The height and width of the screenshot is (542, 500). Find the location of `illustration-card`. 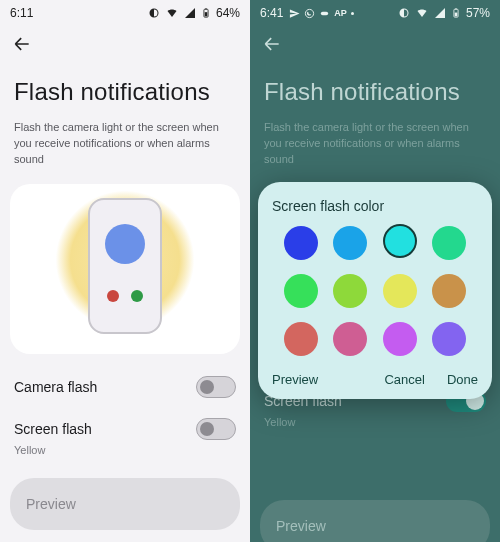

illustration-card is located at coordinates (125, 269).